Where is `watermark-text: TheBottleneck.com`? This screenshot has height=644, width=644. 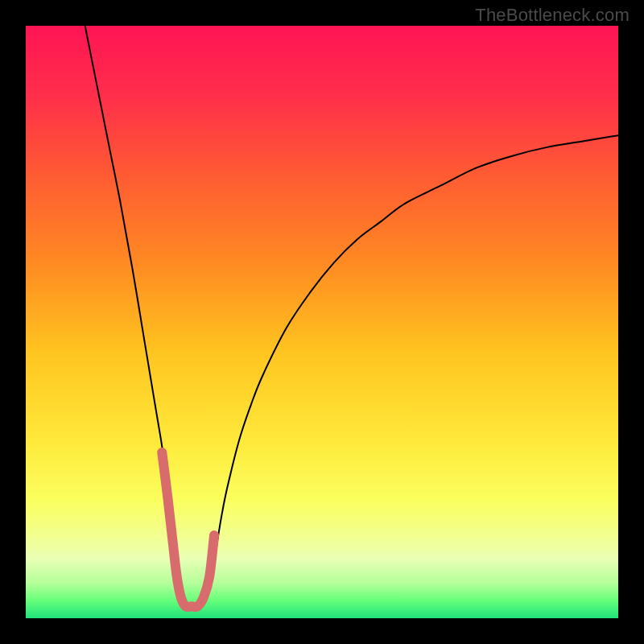 watermark-text: TheBottleneck.com is located at coordinates (552, 15).